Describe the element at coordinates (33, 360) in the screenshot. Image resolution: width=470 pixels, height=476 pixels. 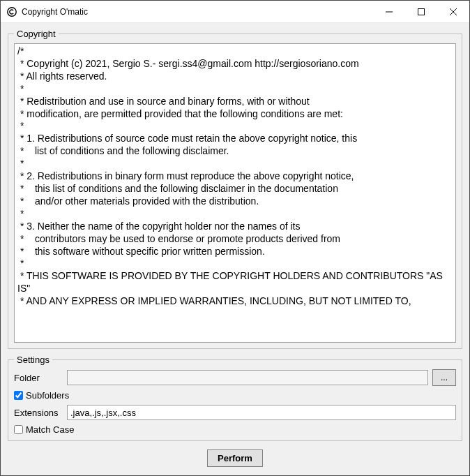
I see `settings-legend: Settings` at that location.